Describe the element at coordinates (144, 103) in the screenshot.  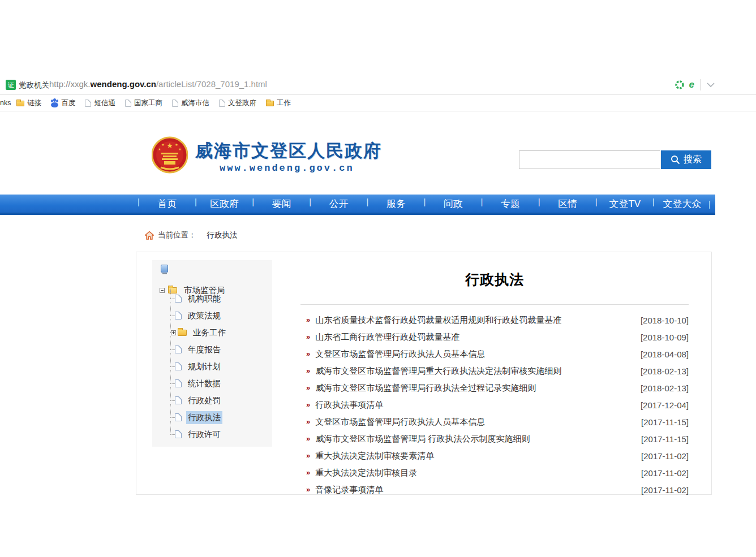
I see `bookmark-item: 国家工商` at that location.